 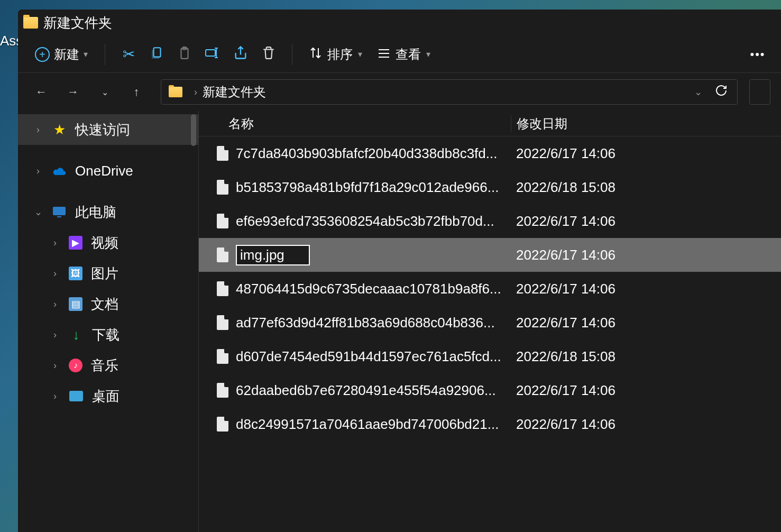 I want to click on sort-button-label: 排序, so click(x=340, y=54).